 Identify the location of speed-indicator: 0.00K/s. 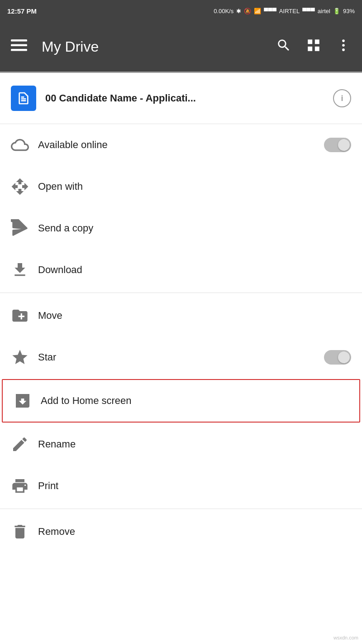
(224, 11).